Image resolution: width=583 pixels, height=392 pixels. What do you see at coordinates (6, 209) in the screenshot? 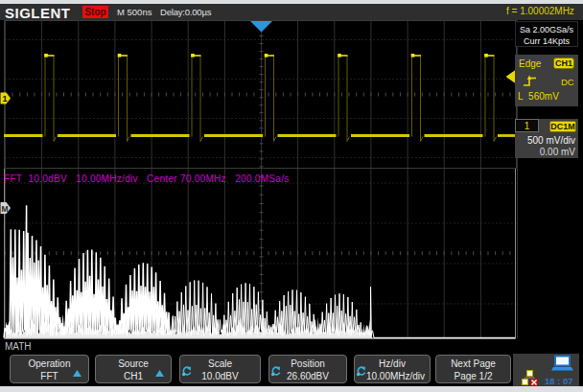
I see `svg-text: M` at bounding box center [6, 209].